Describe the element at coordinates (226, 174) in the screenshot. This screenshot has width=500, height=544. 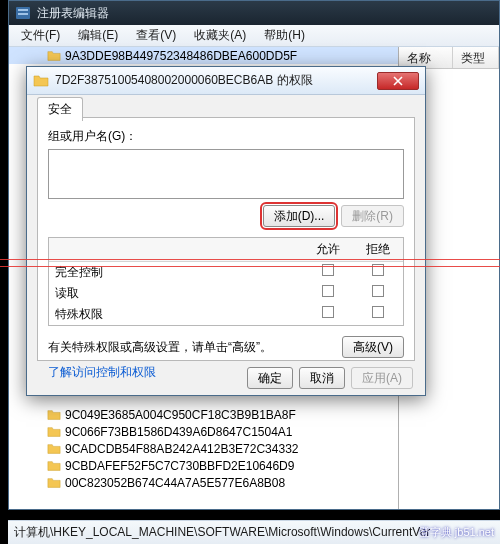
I see `group-users-listbox` at that location.